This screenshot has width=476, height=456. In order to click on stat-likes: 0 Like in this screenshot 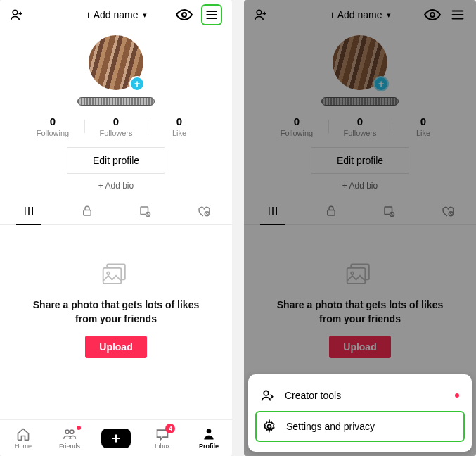, I will do `click(179, 127)`.